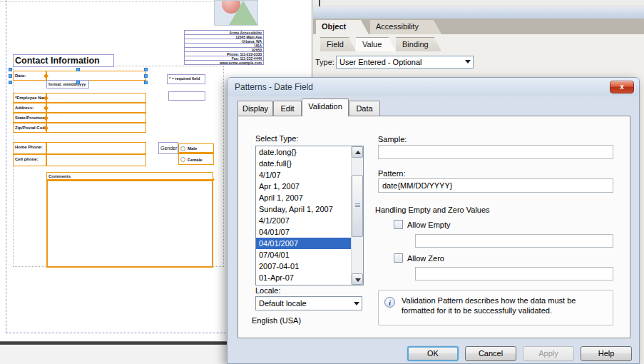  What do you see at coordinates (334, 26) in the screenshot?
I see `tab-object-label: Object` at bounding box center [334, 26].